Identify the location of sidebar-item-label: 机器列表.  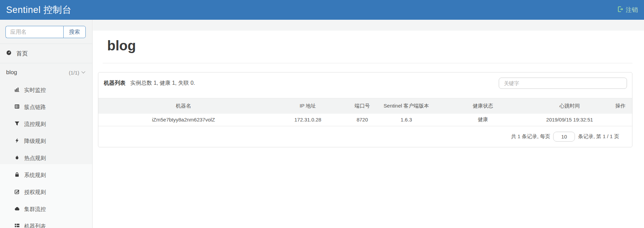
(35, 225).